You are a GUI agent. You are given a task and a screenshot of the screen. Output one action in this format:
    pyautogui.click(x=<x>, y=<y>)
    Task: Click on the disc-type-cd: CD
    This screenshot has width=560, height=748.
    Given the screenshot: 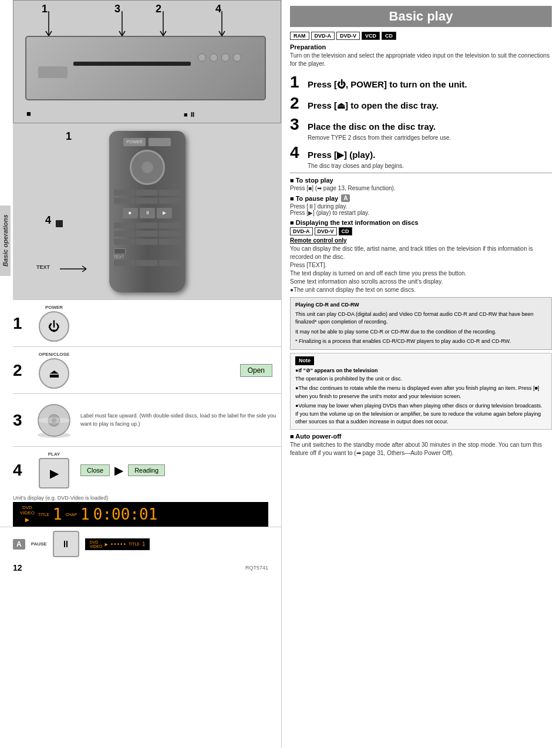 What is the action you would take?
    pyautogui.click(x=389, y=36)
    